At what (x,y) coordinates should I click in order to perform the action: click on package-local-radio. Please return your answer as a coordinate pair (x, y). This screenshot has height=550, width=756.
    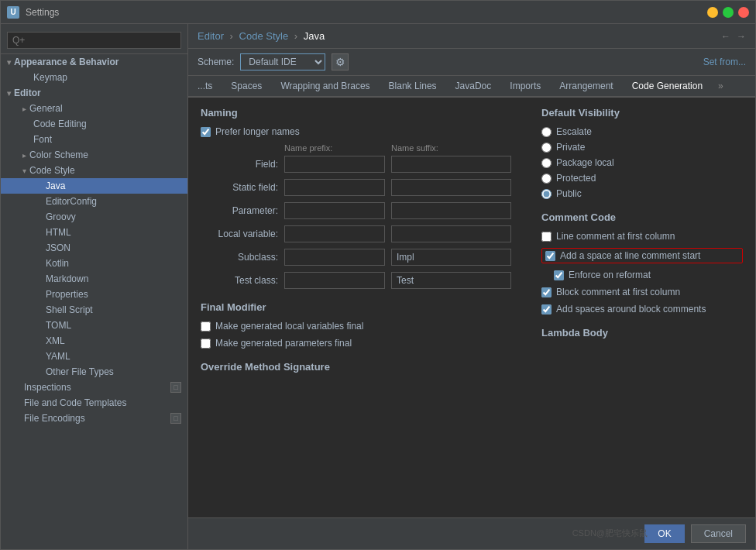
    Looking at the image, I should click on (547, 163).